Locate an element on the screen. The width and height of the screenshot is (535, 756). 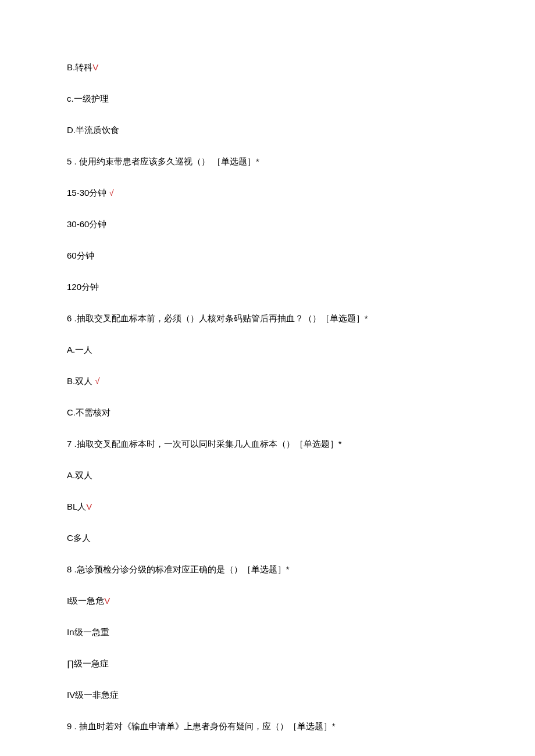
line-text: ∏级一急症 is located at coordinates (88, 664).